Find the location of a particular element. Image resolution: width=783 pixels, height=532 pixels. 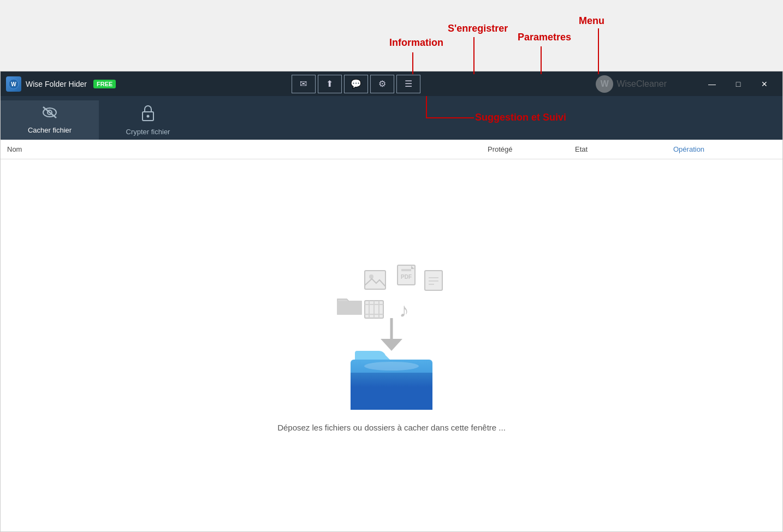

col-operation: Opération is located at coordinates (728, 150).